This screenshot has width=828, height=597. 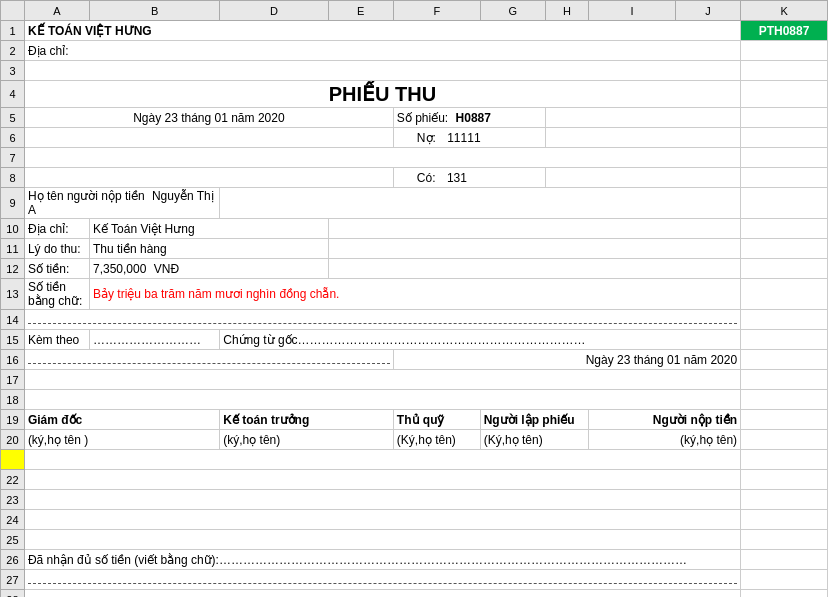 What do you see at coordinates (55, 294) in the screenshot?
I see `so-tien-chu-label: Số tiền bằng chữ:` at bounding box center [55, 294].